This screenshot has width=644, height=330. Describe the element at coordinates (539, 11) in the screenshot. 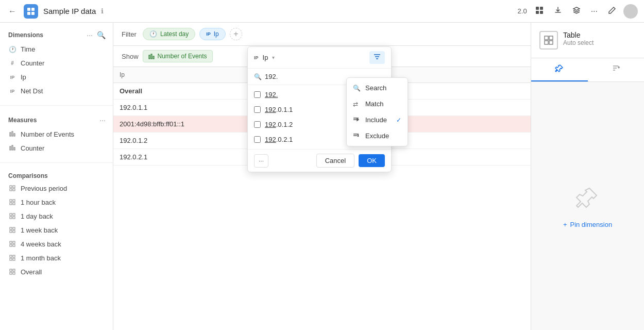

I see `grid-icon-button` at that location.